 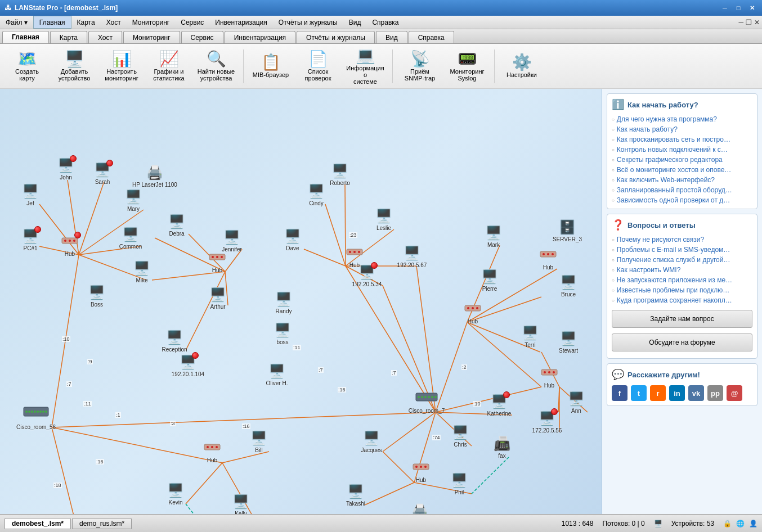 I want to click on sysinfo-button: 💻 Информация осистеме, so click(x=365, y=66).